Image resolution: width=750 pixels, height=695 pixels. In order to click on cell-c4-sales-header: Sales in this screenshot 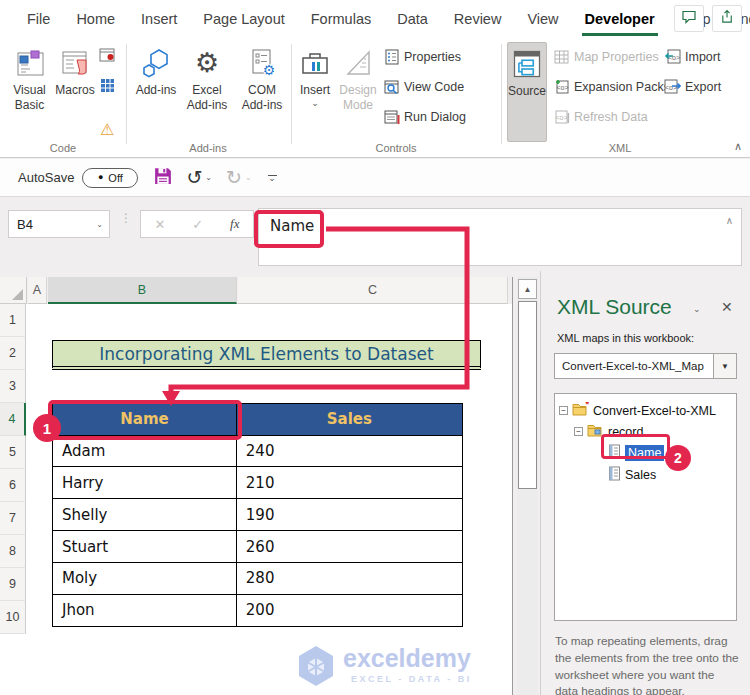, I will do `click(350, 420)`.